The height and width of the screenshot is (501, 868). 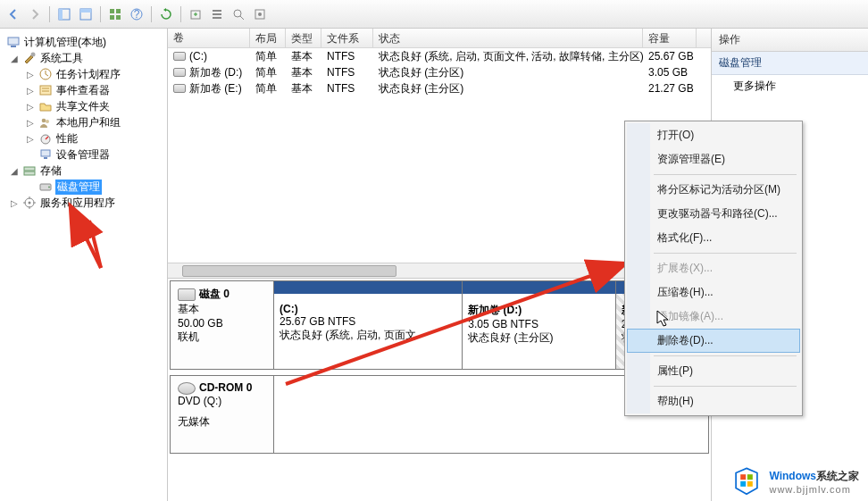 I want to click on actions-more: 更多操作, so click(x=789, y=86).